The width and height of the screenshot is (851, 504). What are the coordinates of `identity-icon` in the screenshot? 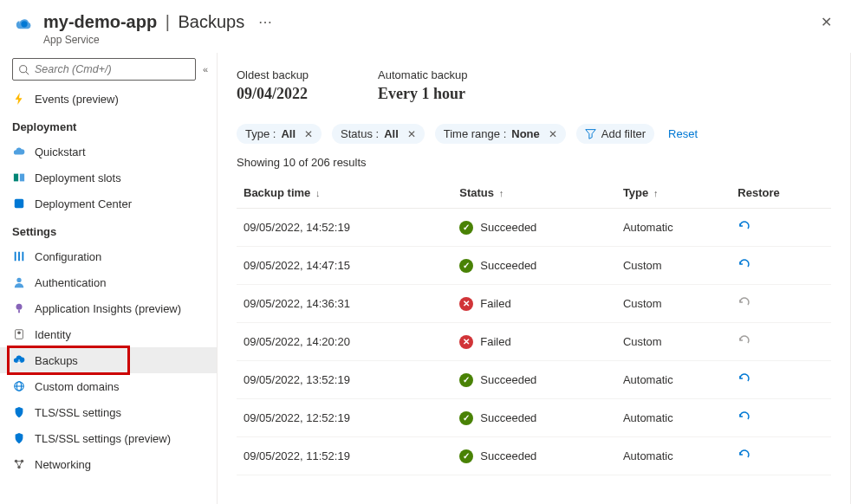 It's located at (19, 334).